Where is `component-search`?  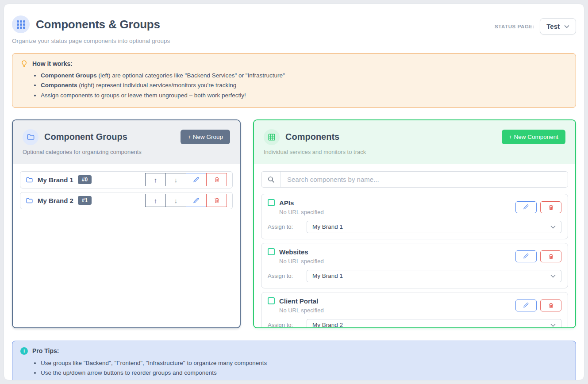
component-search is located at coordinates (415, 180).